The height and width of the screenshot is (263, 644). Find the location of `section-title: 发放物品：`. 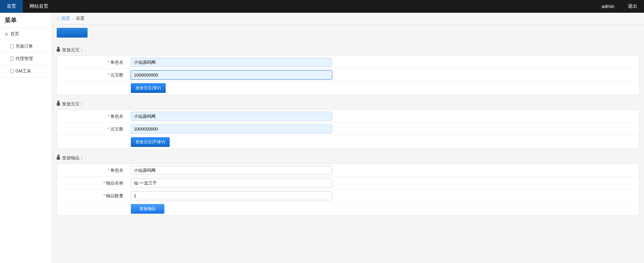

section-title: 发放物品： is located at coordinates (73, 158).